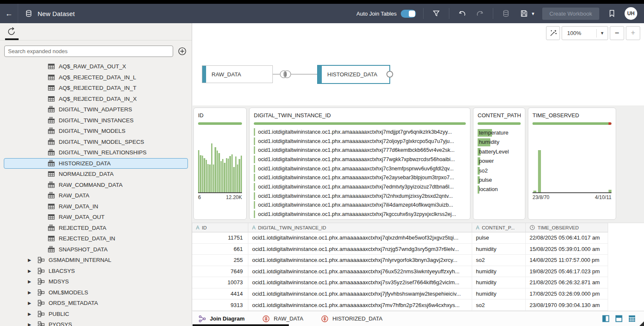 This screenshot has width=644, height=326. Describe the element at coordinates (612, 13) in the screenshot. I see `bookmark-icon` at that location.